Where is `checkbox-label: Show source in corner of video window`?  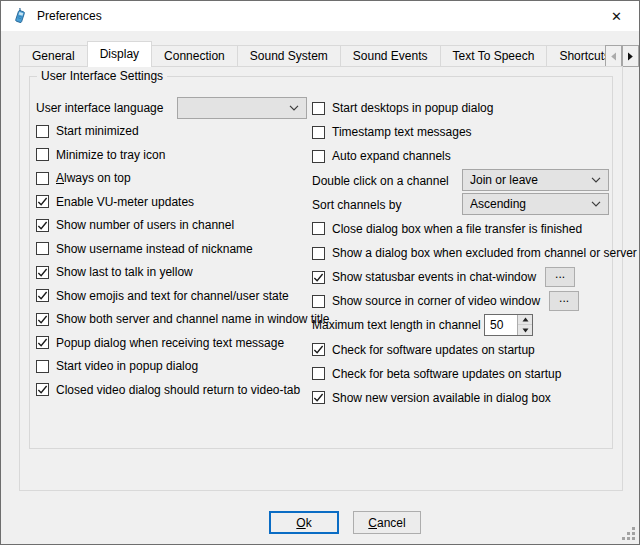
checkbox-label: Show source in corner of video window is located at coordinates (436, 301).